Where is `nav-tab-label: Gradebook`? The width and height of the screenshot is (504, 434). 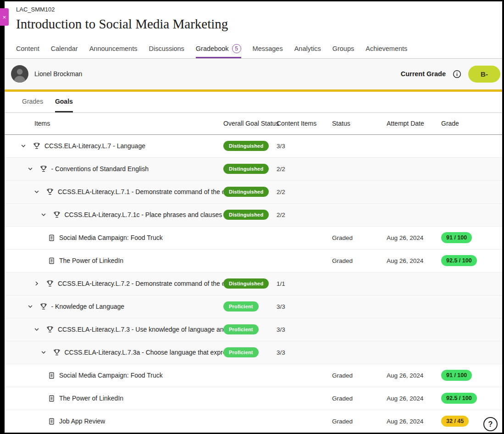 nav-tab-label: Gradebook is located at coordinates (212, 49).